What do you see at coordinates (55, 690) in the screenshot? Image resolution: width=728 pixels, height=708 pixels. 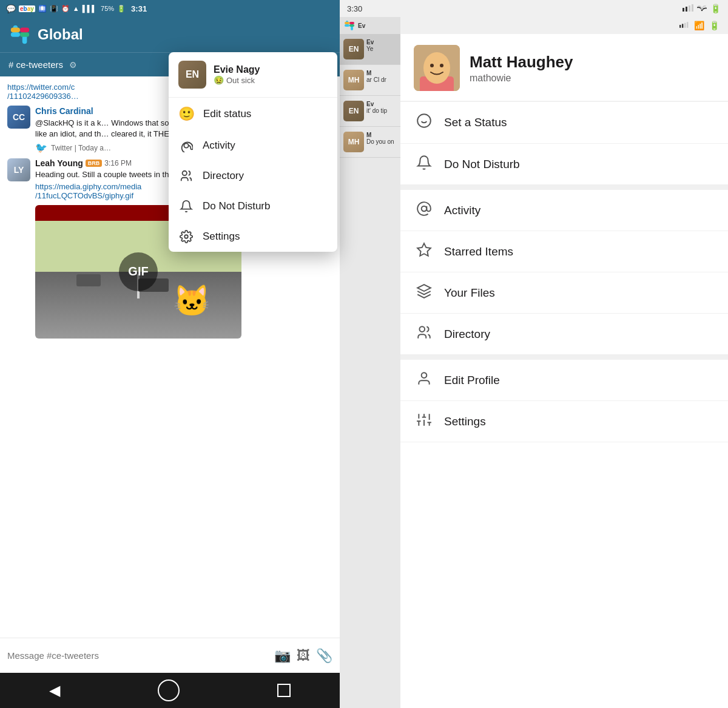 I see `back-button: ◀` at bounding box center [55, 690].